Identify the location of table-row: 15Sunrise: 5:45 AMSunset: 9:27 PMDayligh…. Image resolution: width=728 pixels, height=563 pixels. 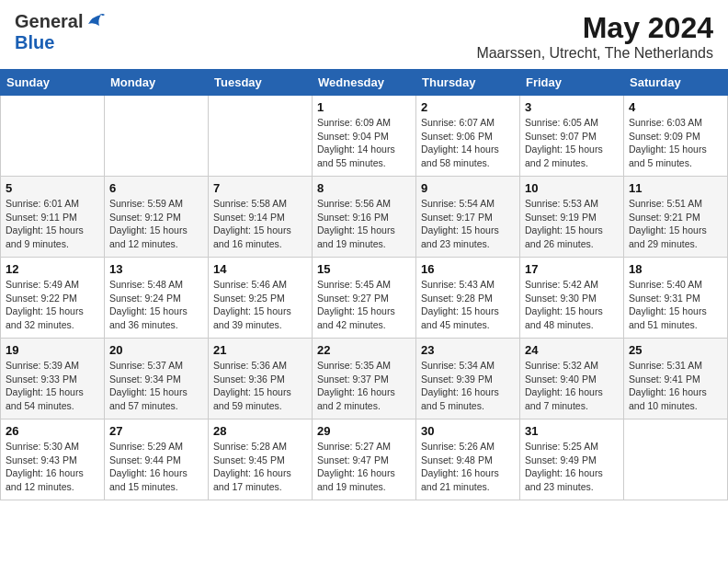
(364, 298).